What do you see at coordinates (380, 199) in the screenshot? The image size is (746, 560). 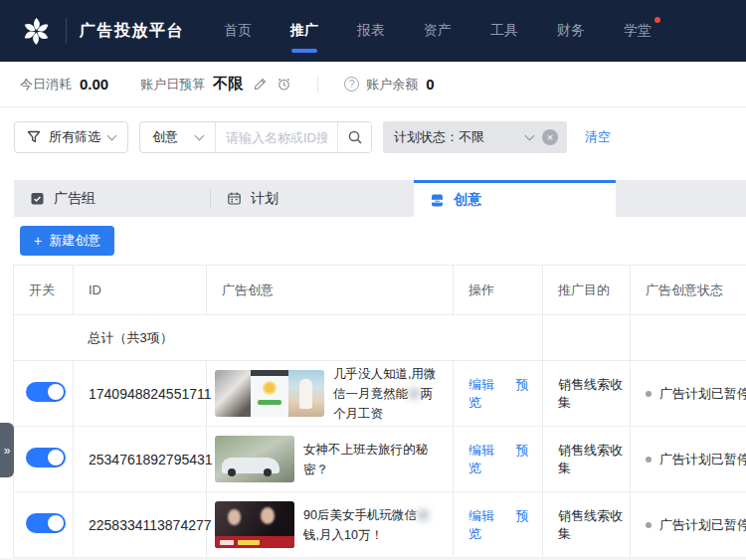 I see `entity-tabs: 广告组 计划 创意` at bounding box center [380, 199].